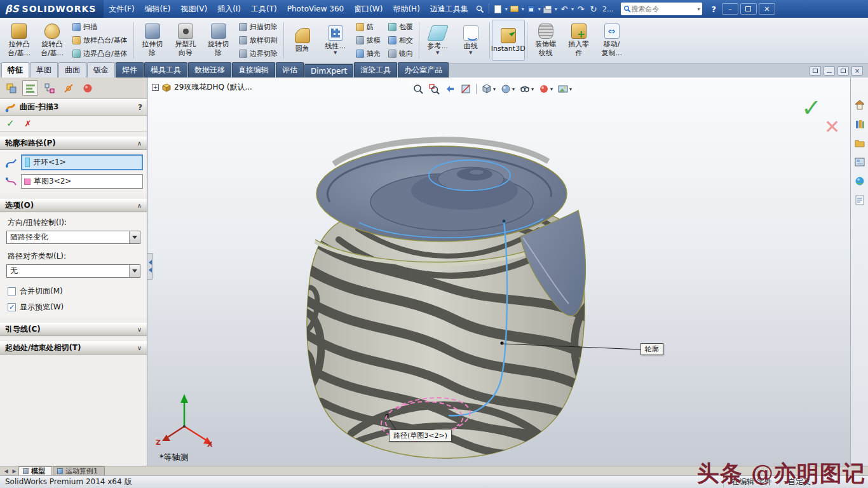 This screenshot has height=488, width=868. What do you see at coordinates (505, 221) in the screenshot?
I see `path-endpoint` at bounding box center [505, 221].